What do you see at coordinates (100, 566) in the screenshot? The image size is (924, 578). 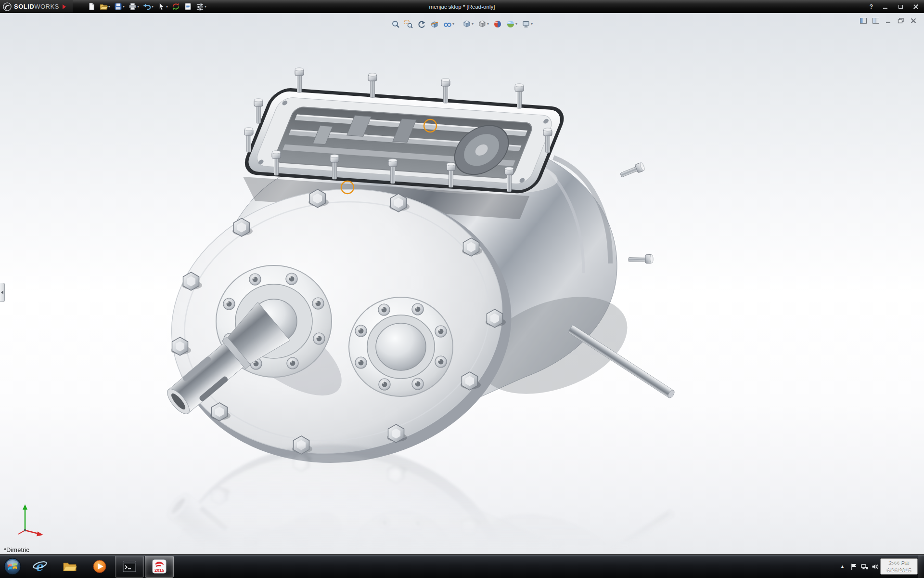 I see `taskbar-media-player-button` at bounding box center [100, 566].